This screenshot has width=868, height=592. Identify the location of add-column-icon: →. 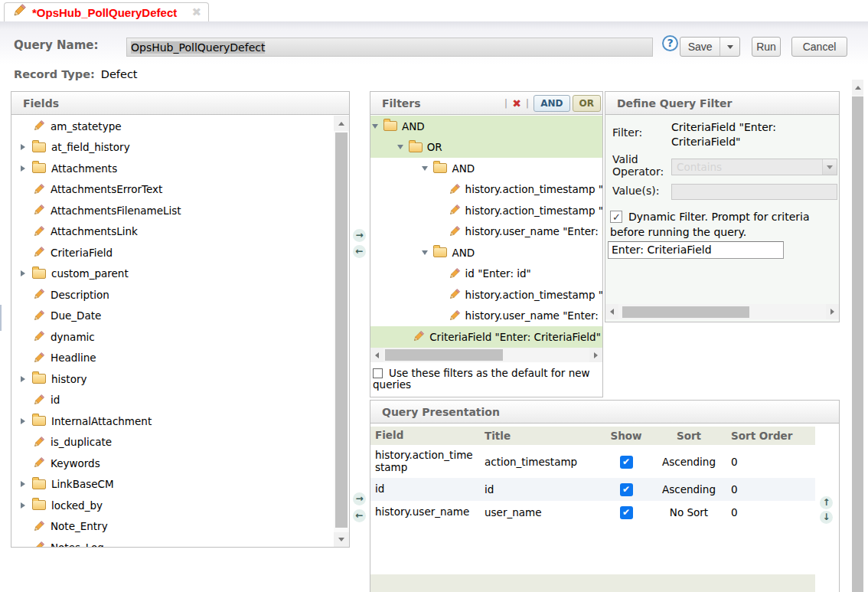
(360, 499).